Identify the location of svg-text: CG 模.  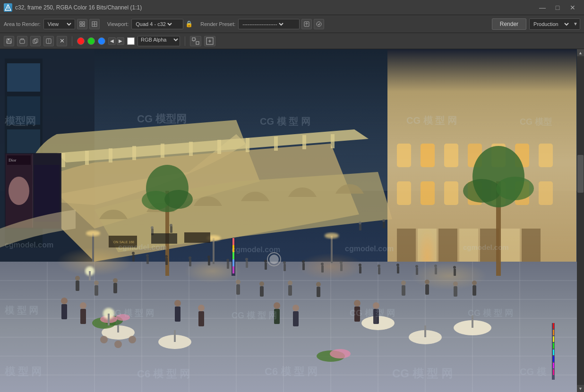
(533, 372).